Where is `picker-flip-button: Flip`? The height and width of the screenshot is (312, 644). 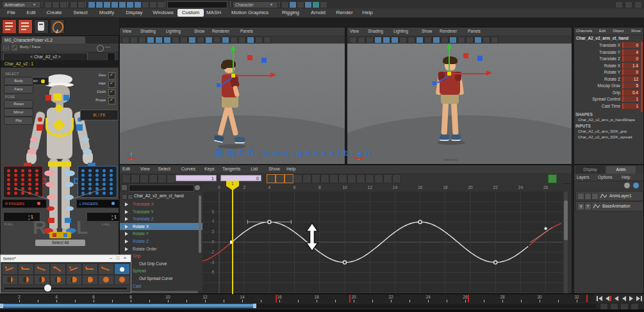 picker-flip-button: Flip is located at coordinates (19, 120).